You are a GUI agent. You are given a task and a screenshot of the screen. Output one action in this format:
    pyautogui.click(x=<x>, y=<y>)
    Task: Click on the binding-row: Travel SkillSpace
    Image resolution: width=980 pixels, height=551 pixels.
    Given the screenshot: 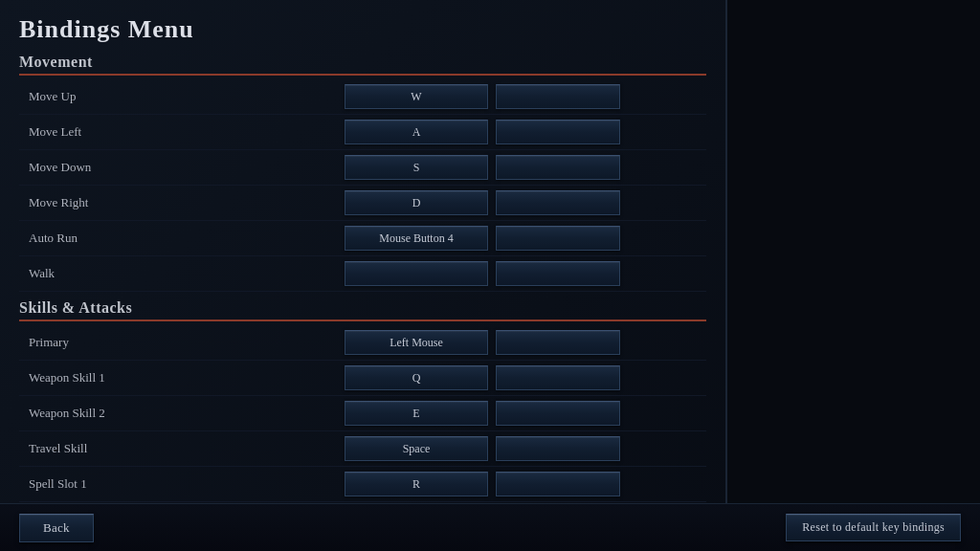 What is the action you would take?
    pyautogui.click(x=363, y=450)
    